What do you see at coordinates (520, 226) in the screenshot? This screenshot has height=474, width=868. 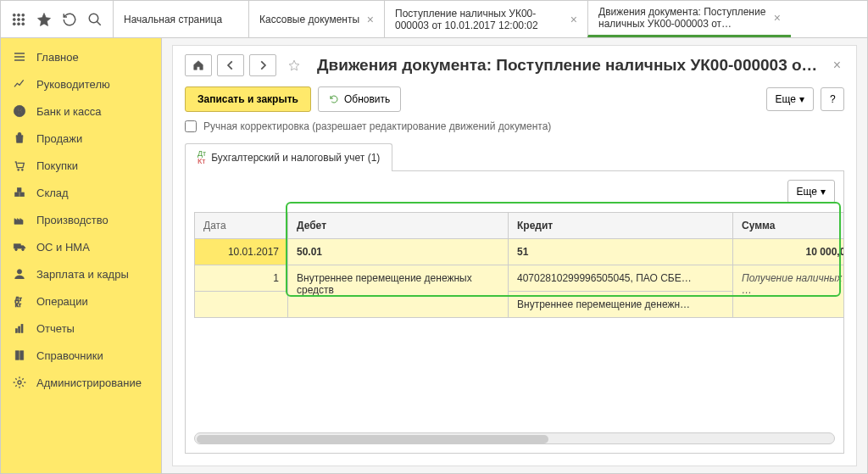 I see `table-header-row: Дата Дебет Кредит Сумма С` at bounding box center [520, 226].